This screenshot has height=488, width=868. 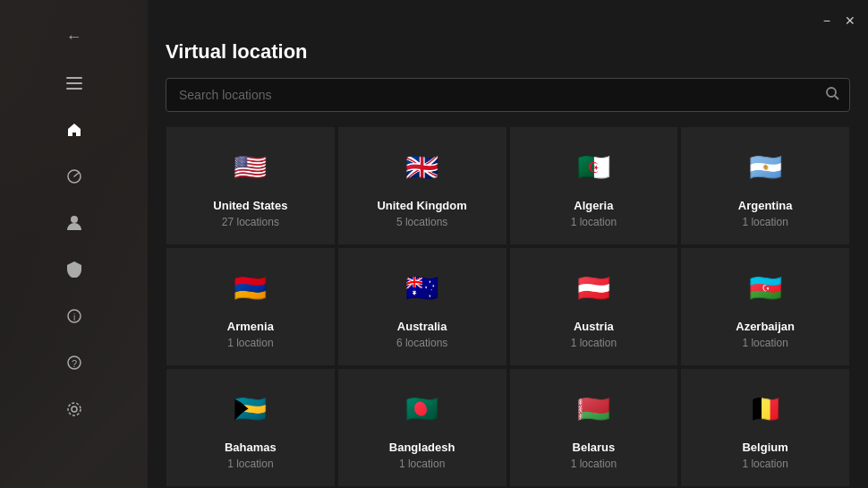 I want to click on settings-icon, so click(x=74, y=409).